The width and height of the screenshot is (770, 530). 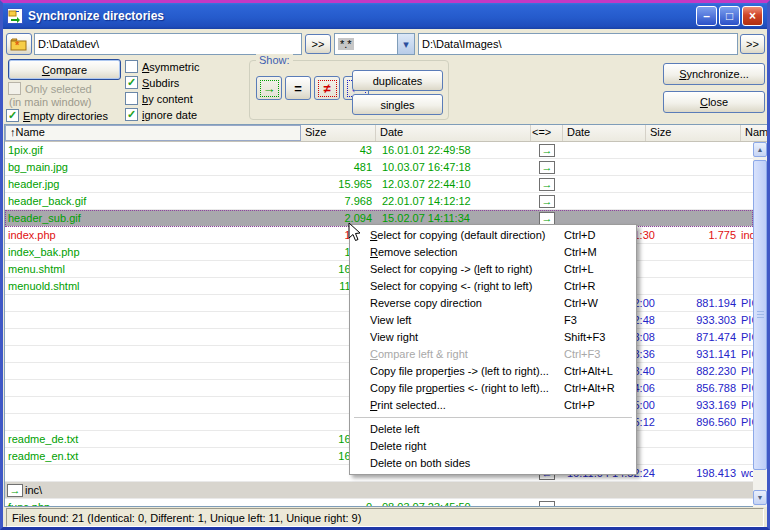 What do you see at coordinates (493, 372) in the screenshot?
I see `context-menu-item: Copy file properties -> (left to right).…` at bounding box center [493, 372].